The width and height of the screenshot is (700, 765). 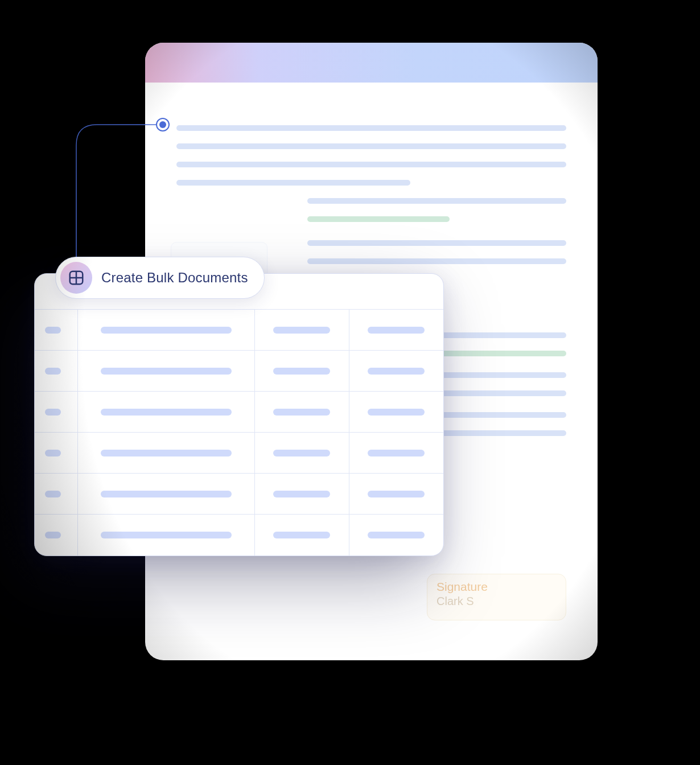 What do you see at coordinates (160, 278) in the screenshot?
I see `feature-pill: Create Bulk Documents` at bounding box center [160, 278].